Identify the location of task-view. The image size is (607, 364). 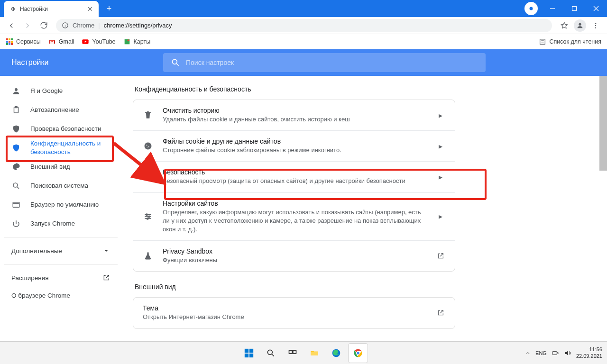
(293, 353).